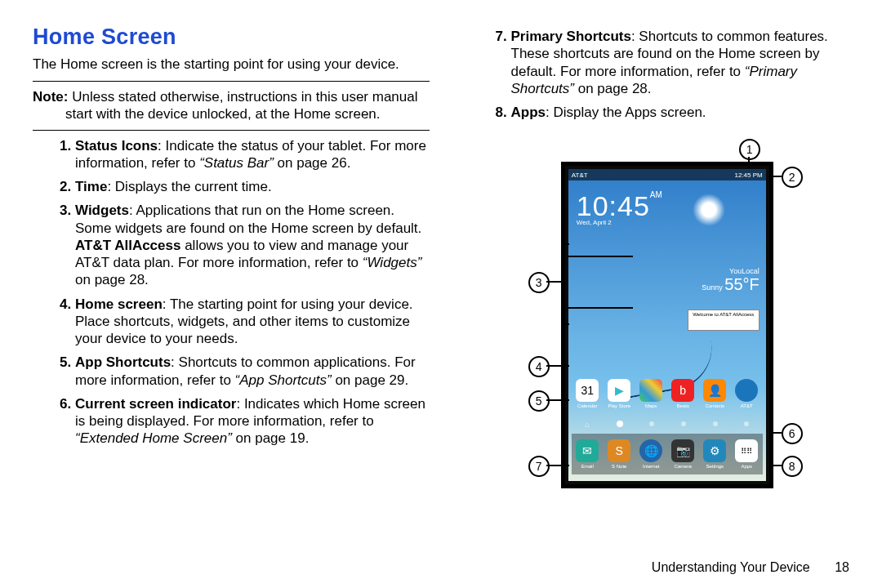  I want to click on app-att: AT&T, so click(746, 394).